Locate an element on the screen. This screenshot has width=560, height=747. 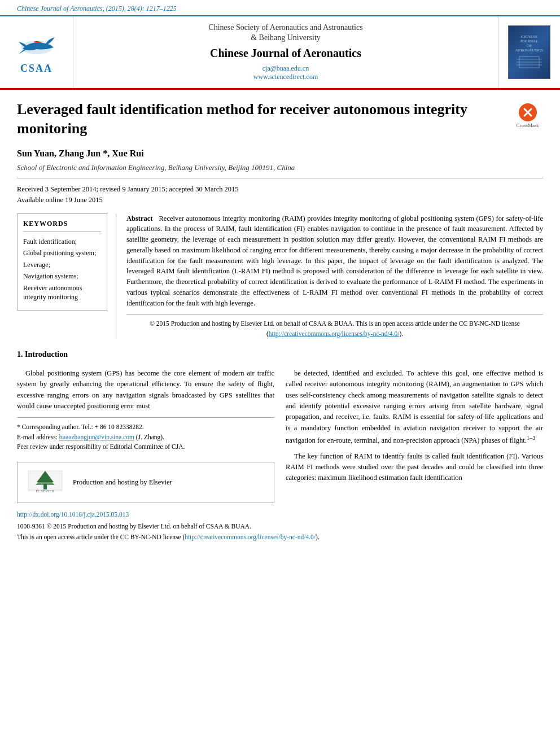
article-title: Leveraged fault identification method fo… is located at coordinates (280, 119).